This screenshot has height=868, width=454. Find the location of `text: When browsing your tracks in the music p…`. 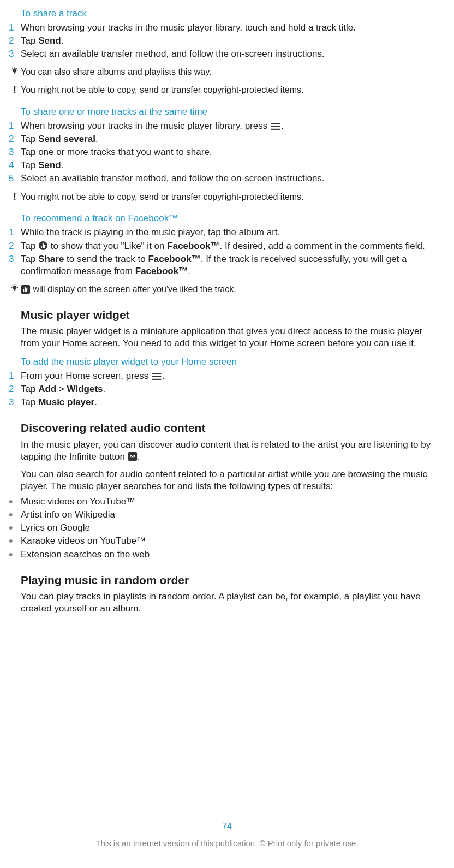

text: When browsing your tracks in the music p… is located at coordinates (145, 126).